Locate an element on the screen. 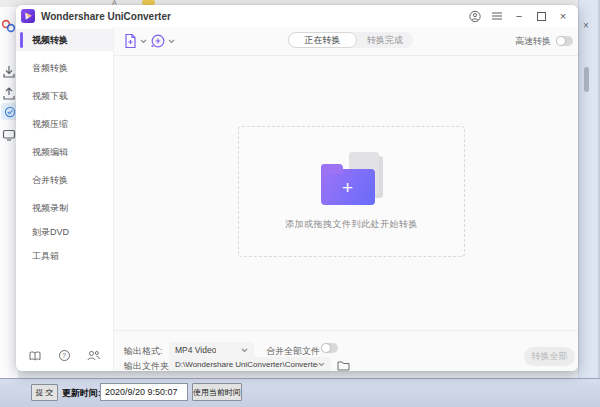 This screenshot has height=407, width=600. small-close-icon: × is located at coordinates (586, 26).